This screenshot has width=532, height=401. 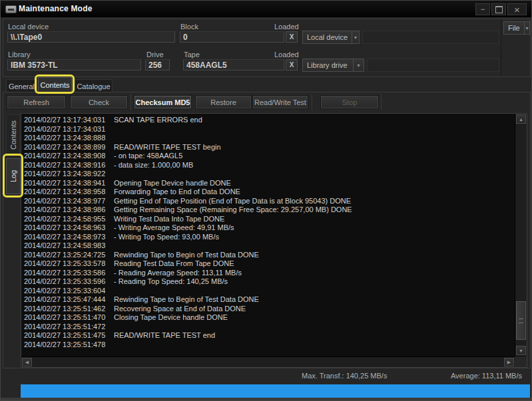 What do you see at coordinates (69, 228) in the screenshot?
I see `log-timestamp: 2014/02/27 13:24:58:963` at bounding box center [69, 228].